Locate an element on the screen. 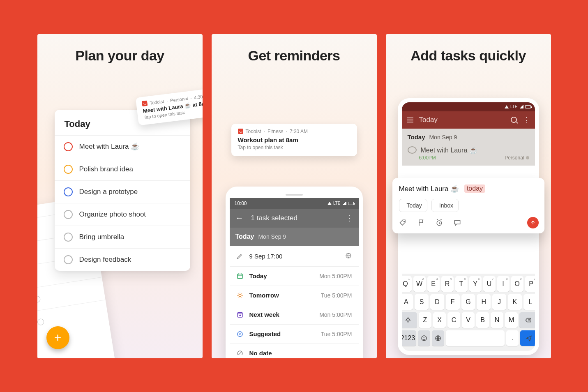 The width and height of the screenshot is (588, 392). sun-icon is located at coordinates (240, 295).